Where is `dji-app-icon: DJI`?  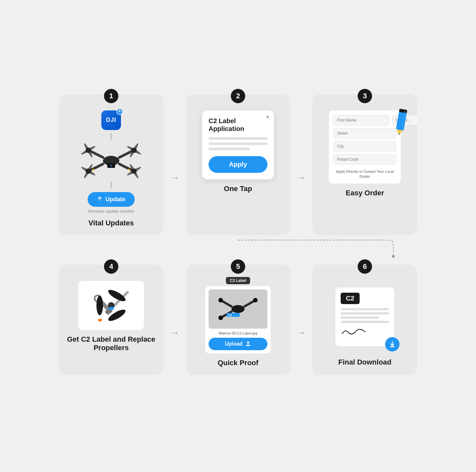
dji-app-icon: DJI is located at coordinates (111, 120).